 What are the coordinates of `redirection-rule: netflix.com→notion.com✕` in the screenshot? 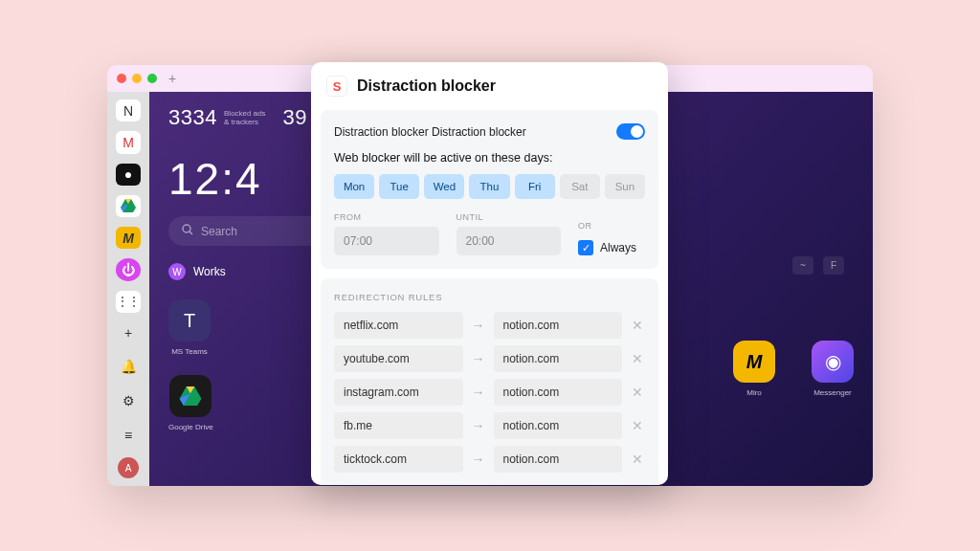 It's located at (490, 325).